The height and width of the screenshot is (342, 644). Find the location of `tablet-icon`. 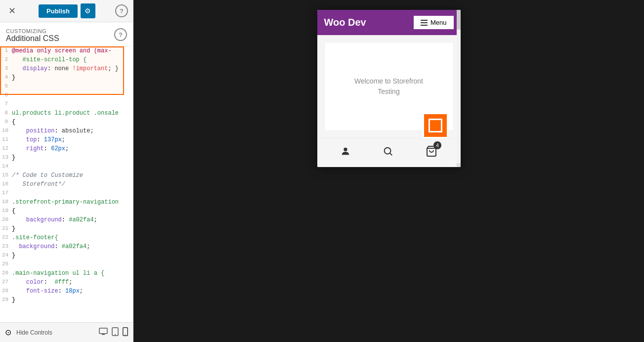

tablet-icon is located at coordinates (115, 332).